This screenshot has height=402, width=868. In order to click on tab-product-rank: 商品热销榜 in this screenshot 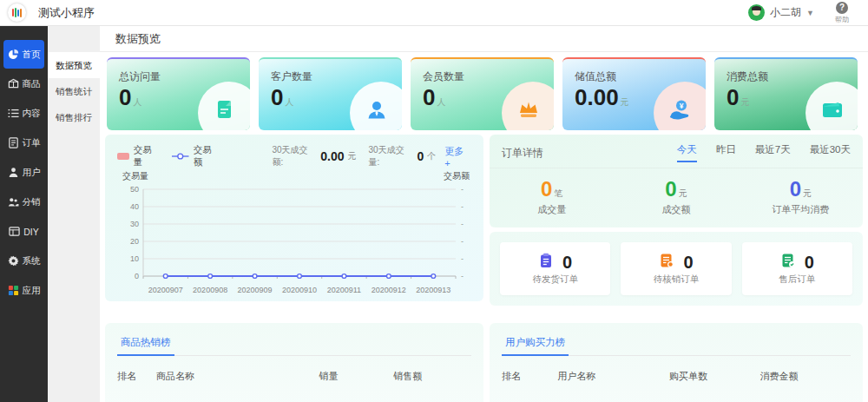, I will do `click(146, 346)`.